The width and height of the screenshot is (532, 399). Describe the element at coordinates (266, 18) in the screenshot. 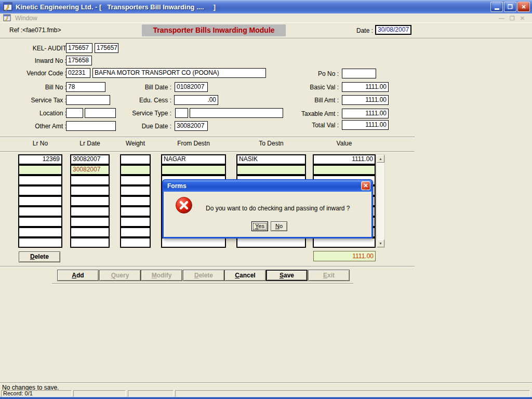

I see `menu-bar: Window — ❐ ✕` at that location.